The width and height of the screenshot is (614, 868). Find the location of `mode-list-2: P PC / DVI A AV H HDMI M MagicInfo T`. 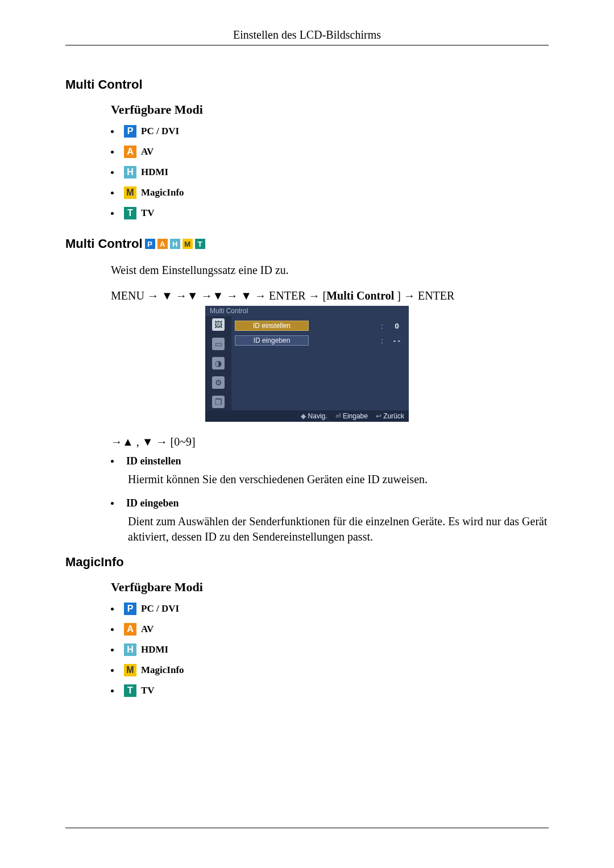

mode-list-2: P PC / DVI A AV H HDMI M MagicInfo T is located at coordinates (330, 650).